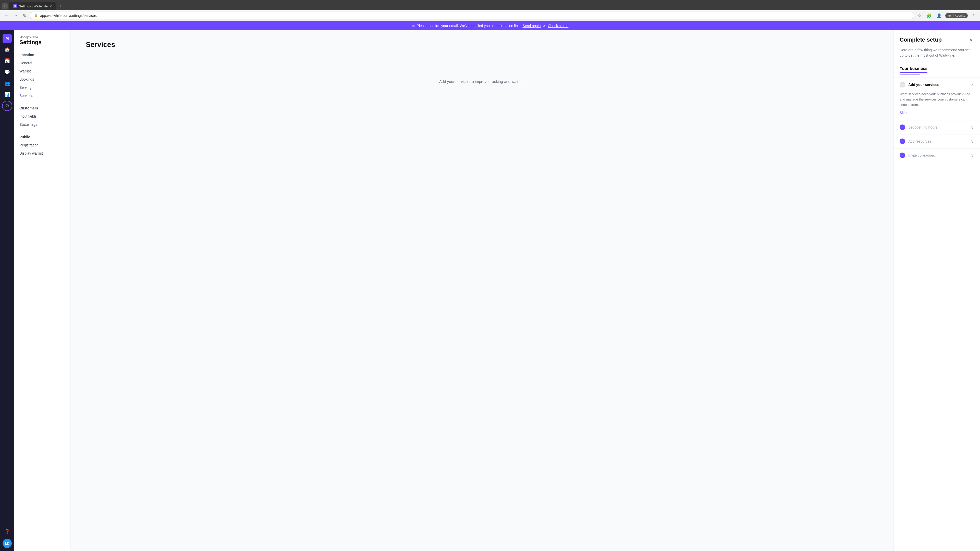 This screenshot has height=551, width=980. What do you see at coordinates (482, 45) in the screenshot?
I see `page-title: Services` at bounding box center [482, 45].